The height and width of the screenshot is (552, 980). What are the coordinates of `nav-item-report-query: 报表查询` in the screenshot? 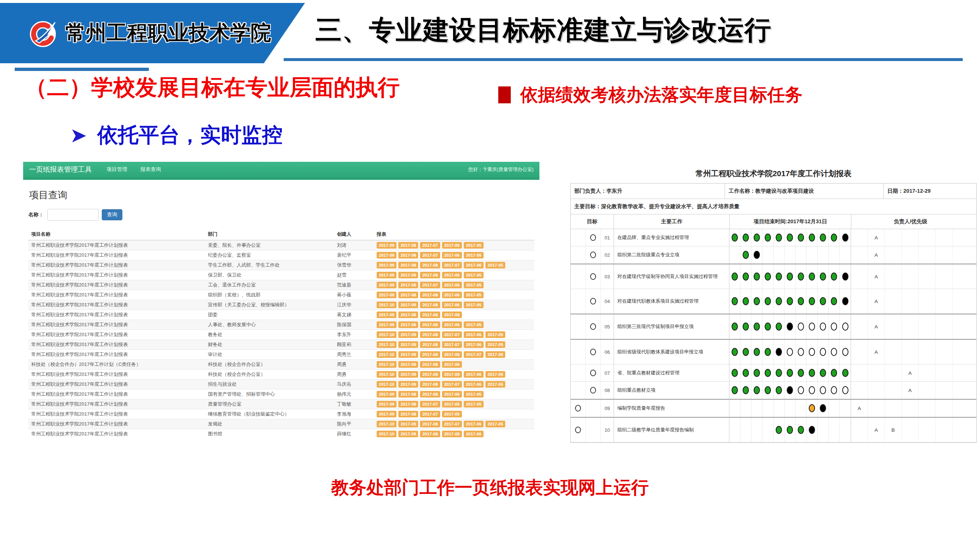 It's located at (151, 170).